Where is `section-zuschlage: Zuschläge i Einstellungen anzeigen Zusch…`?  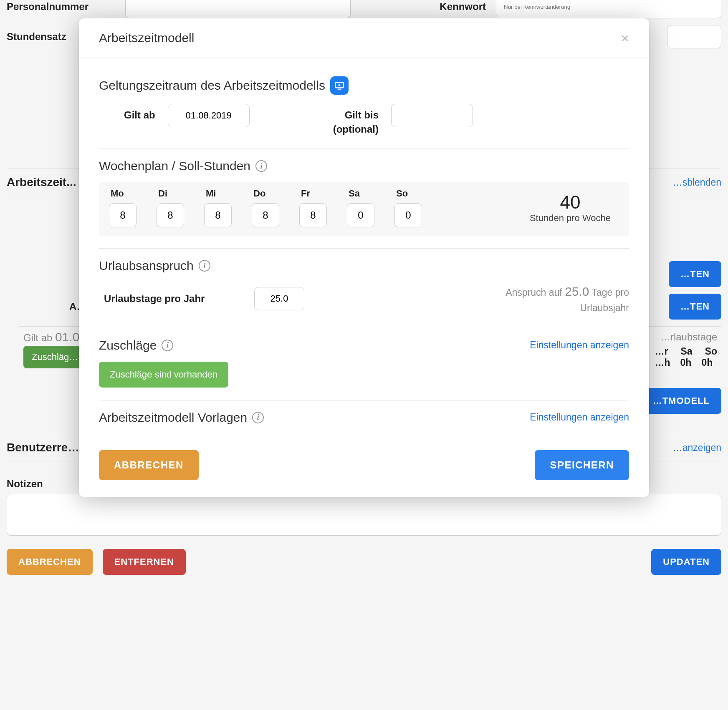
section-zuschlage: Zuschläge i Einstellungen anzeigen Zusch… is located at coordinates (364, 364).